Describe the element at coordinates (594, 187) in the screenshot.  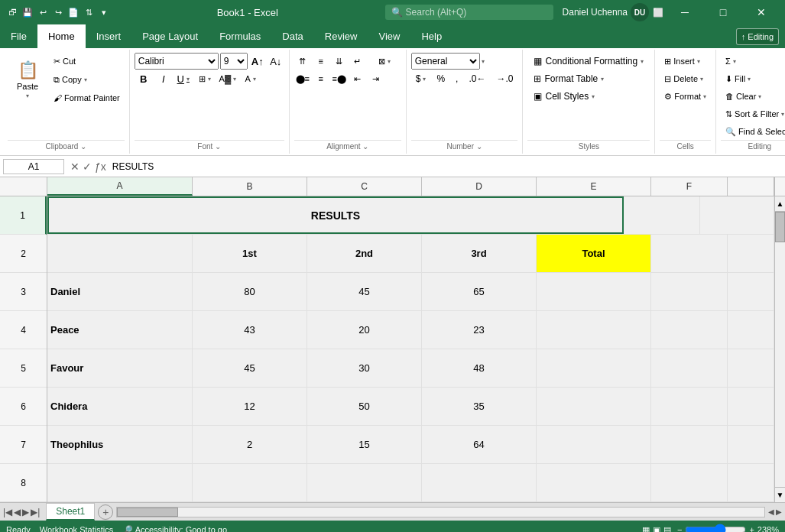
I see `col-header-e: E` at that location.